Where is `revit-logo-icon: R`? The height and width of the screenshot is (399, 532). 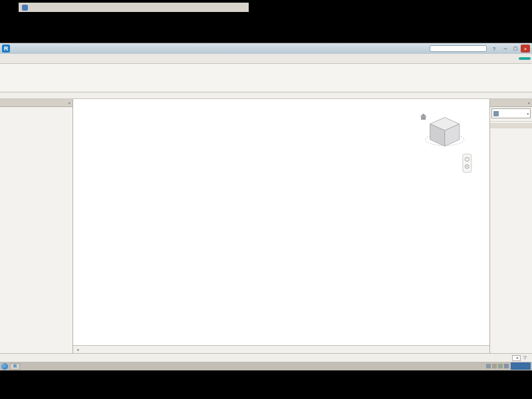 revit-logo-icon: R is located at coordinates (6, 49).